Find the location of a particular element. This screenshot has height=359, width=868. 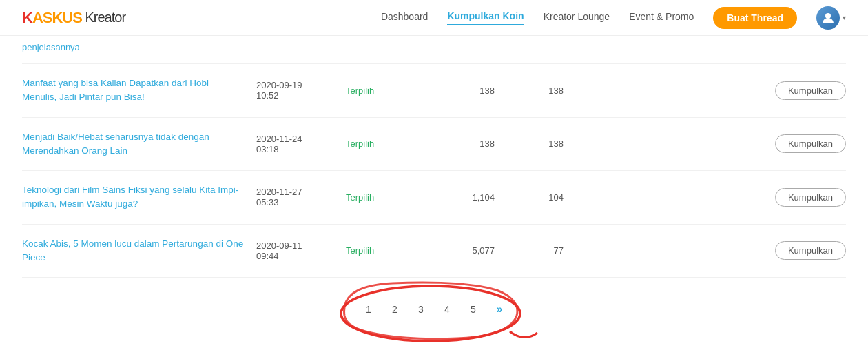

table-row: Manfaat yang bisa Kalian Dapatkan dari H… is located at coordinates (434, 91).